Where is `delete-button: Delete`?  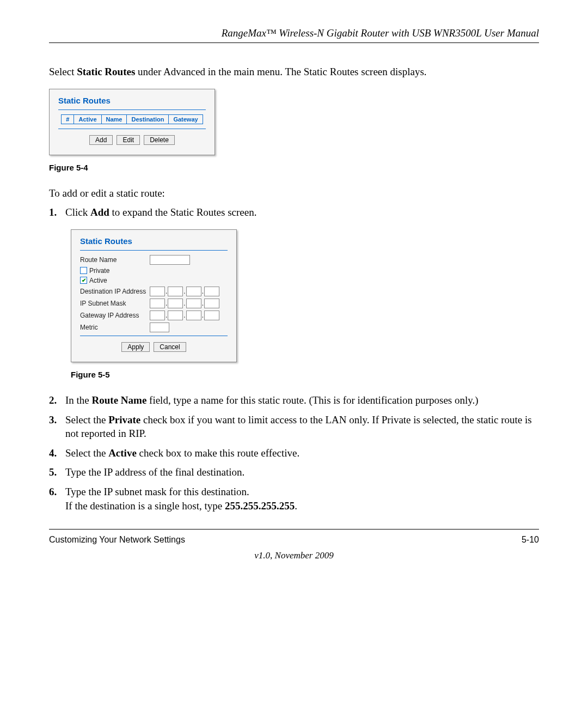
delete-button: Delete is located at coordinates (159, 140).